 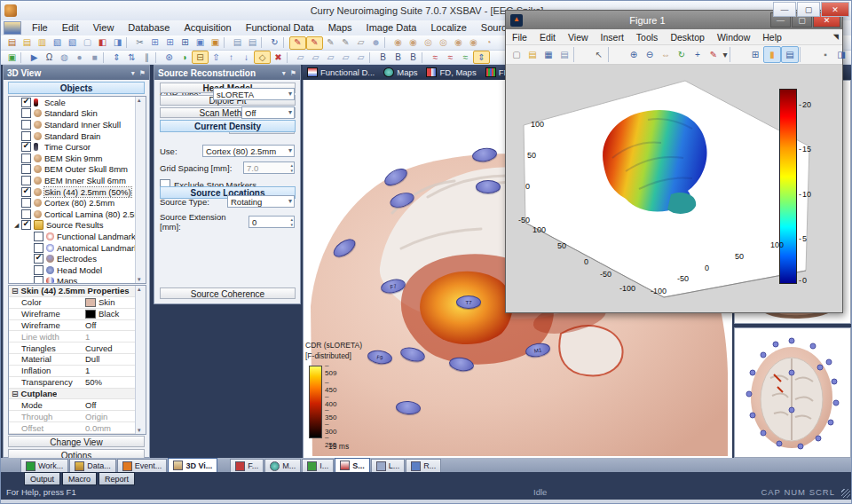 I want to click on link-plot-icon: ⊞, so click(x=755, y=55).